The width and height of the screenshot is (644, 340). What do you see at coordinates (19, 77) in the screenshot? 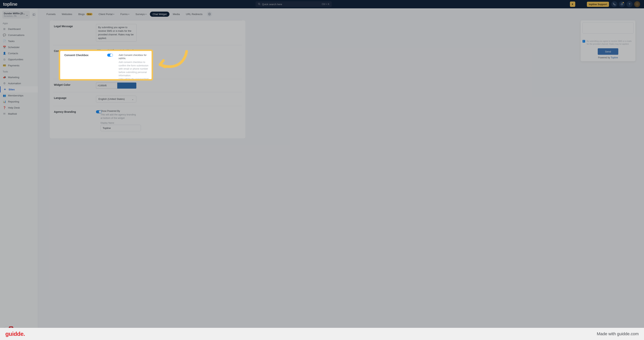
I see `sidebar-item-marketing: 📣Marketing` at bounding box center [19, 77].